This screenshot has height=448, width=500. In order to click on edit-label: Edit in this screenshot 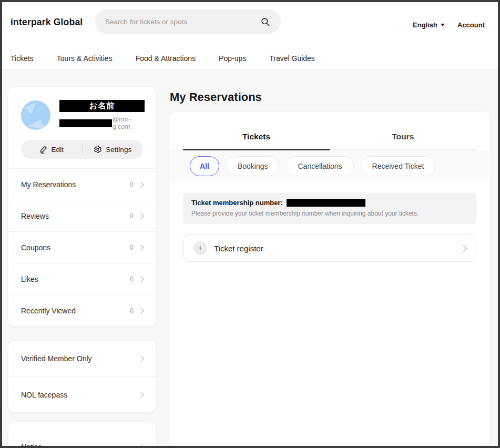, I will do `click(58, 149)`.